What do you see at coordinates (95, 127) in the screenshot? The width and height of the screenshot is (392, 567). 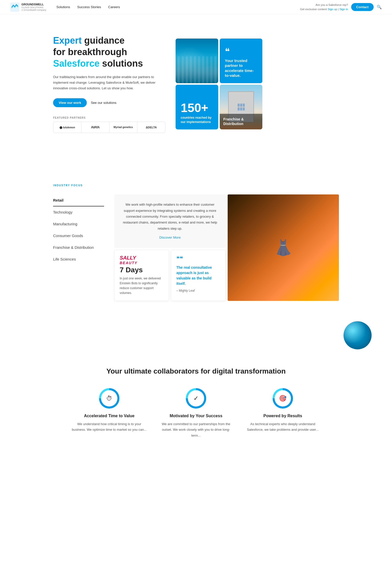 I see `partner-avaya: AVAYA` at bounding box center [95, 127].